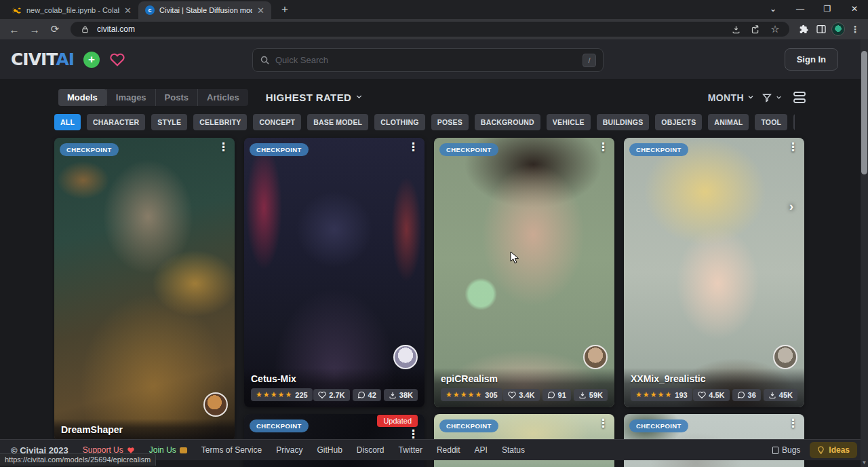 This screenshot has width=868, height=467. I want to click on window-controls: ⌄ — ❐ ✕, so click(814, 9).